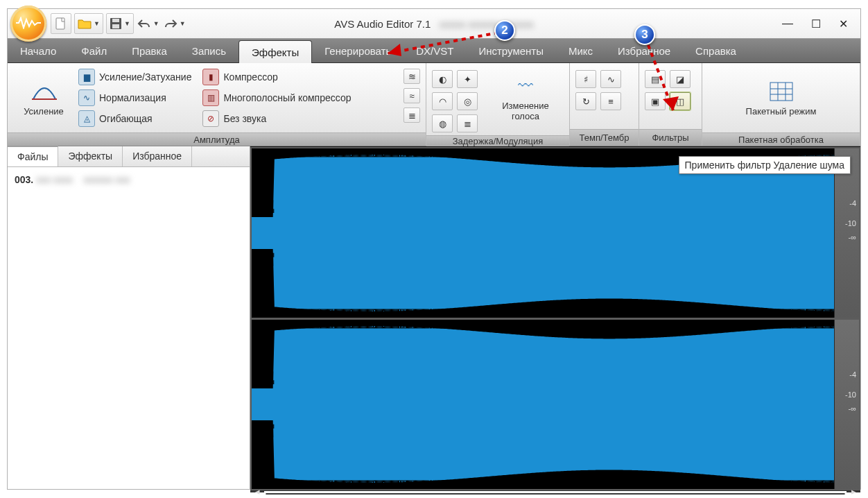  I want to click on amplify-button: Усиление, so click(44, 98).